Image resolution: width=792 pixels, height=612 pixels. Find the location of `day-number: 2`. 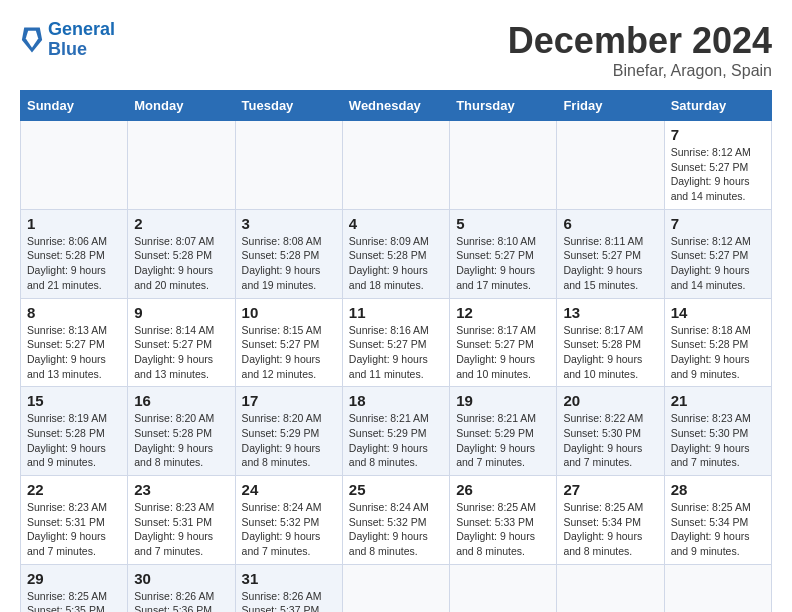

day-number: 2 is located at coordinates (181, 224).